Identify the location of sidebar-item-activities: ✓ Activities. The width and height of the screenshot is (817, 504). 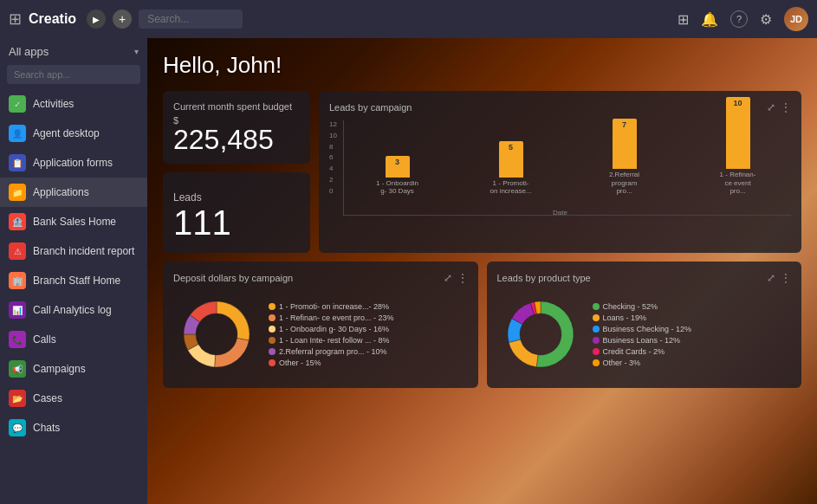
(74, 104).